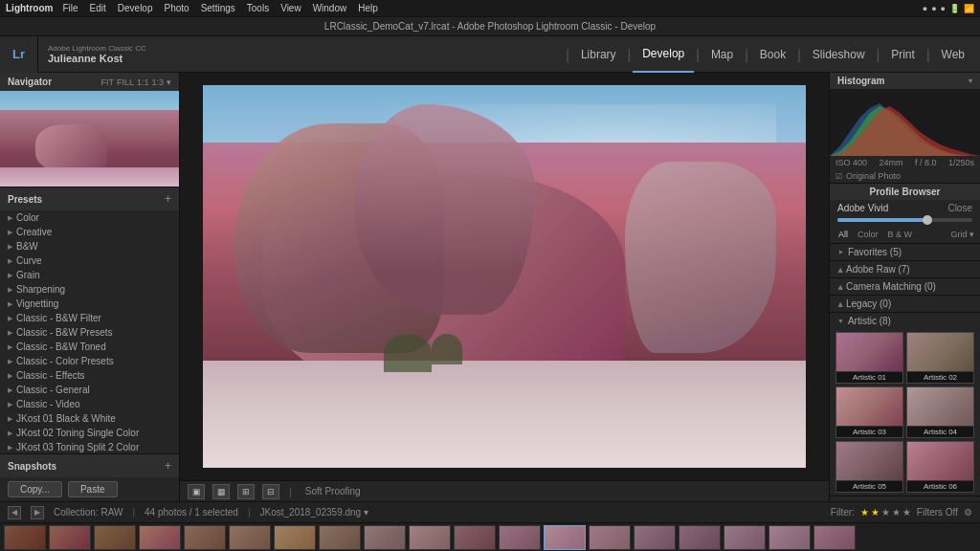  I want to click on tab-library: Library, so click(599, 55).